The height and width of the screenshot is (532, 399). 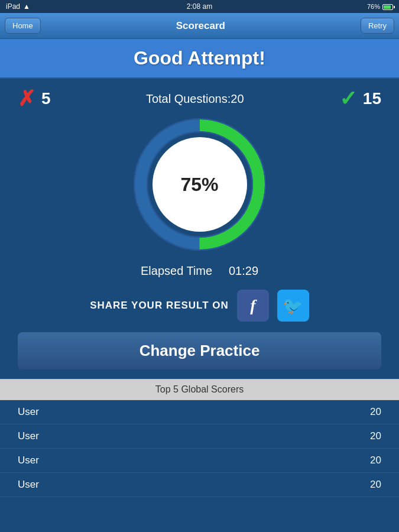 I want to click on header-banner: Good Attempt!, so click(x=200, y=59).